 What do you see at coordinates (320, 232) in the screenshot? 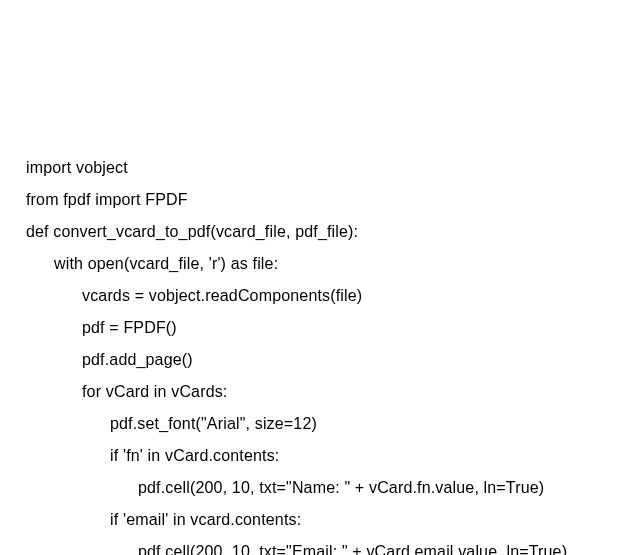
I see `code-line-2: def convert_vcard_to_pdf(vcard_file, pdf…` at bounding box center [320, 232].